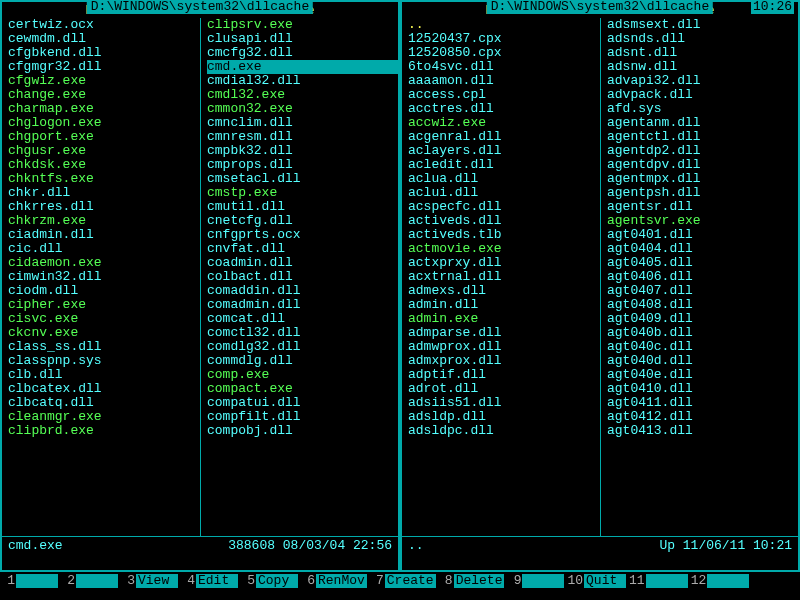  I want to click on file-item: actxprxy.dll, so click(504, 263).